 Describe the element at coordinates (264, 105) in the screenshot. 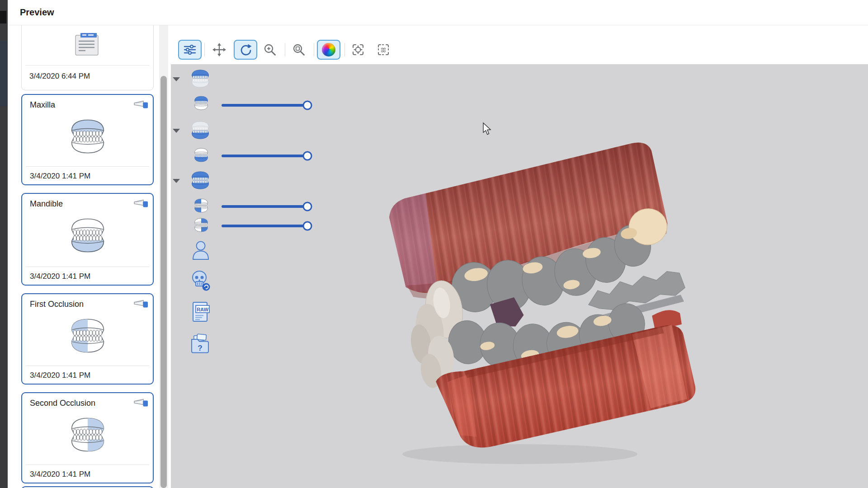

I see `opacity-slider-maxilla` at that location.